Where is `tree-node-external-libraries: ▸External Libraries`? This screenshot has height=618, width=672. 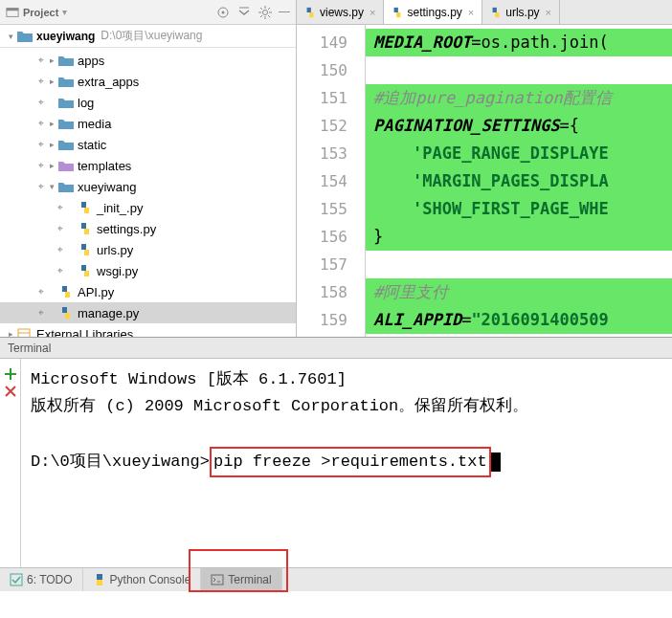
tree-node-external-libraries: ▸External Libraries is located at coordinates (147, 330).